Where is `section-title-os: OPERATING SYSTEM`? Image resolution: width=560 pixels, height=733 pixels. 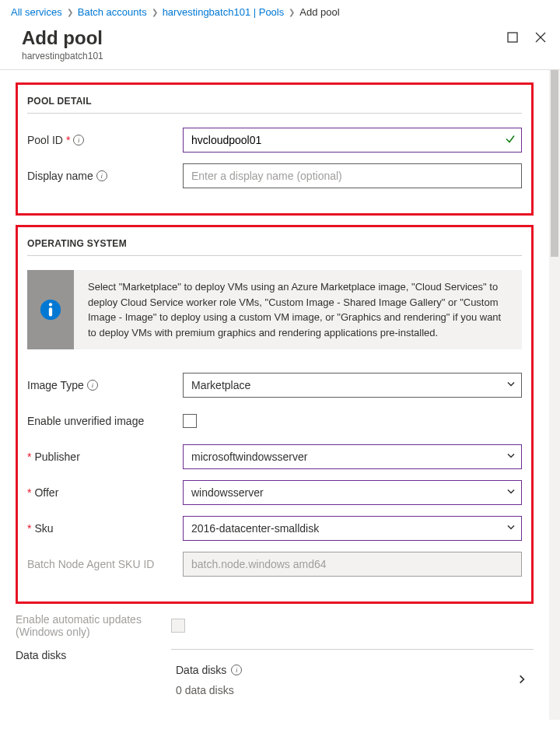 section-title-os: OPERATING SYSTEM is located at coordinates (275, 247).